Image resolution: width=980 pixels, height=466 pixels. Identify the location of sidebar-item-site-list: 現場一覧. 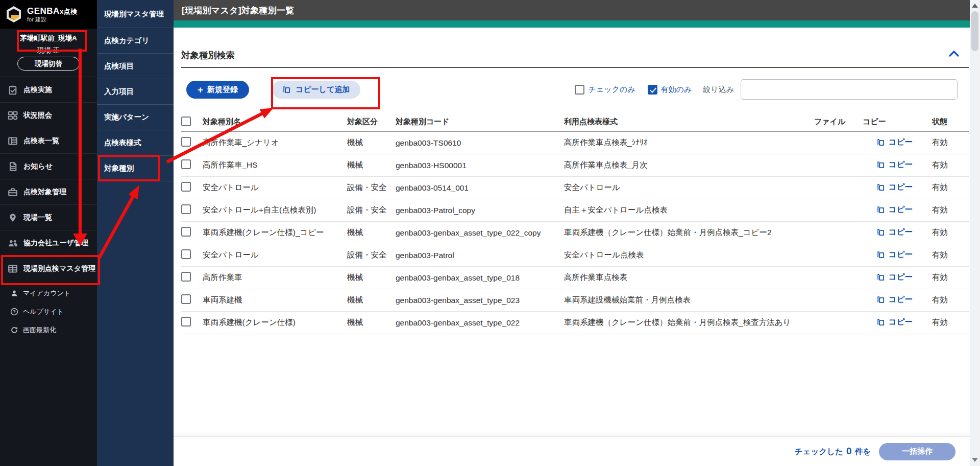
(48, 217).